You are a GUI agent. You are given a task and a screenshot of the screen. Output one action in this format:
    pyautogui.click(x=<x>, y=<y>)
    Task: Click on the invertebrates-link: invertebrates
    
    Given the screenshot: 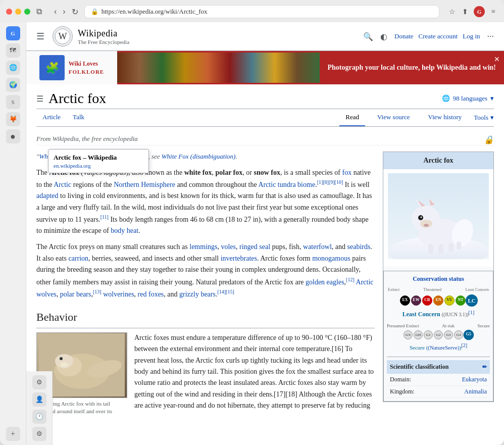 What is the action you would take?
    pyautogui.click(x=239, y=259)
    